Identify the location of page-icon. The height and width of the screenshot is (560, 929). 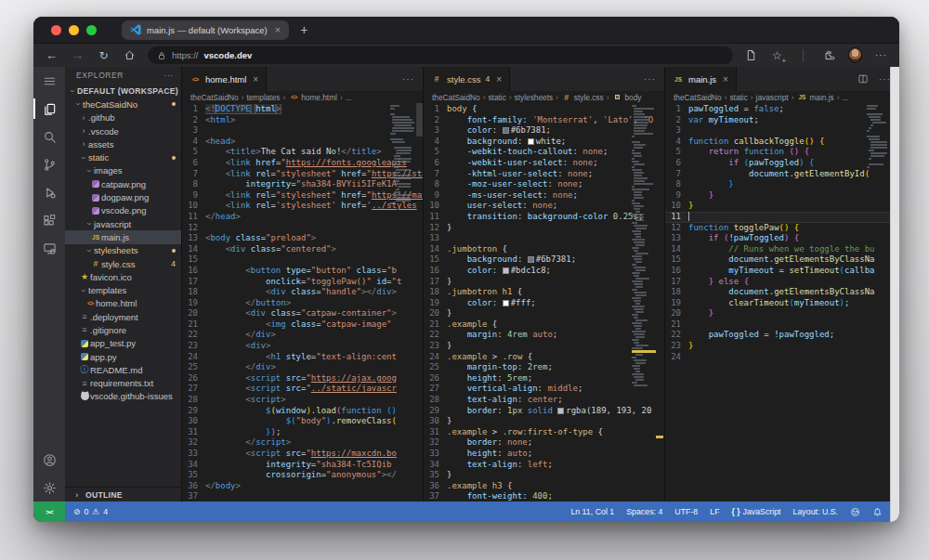
(751, 56).